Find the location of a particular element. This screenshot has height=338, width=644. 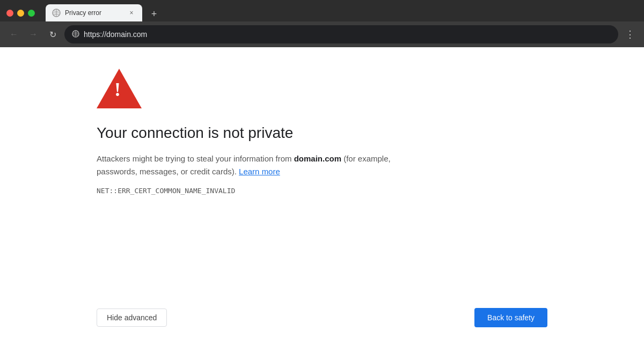

learn-more-link: Learn more is located at coordinates (260, 172).